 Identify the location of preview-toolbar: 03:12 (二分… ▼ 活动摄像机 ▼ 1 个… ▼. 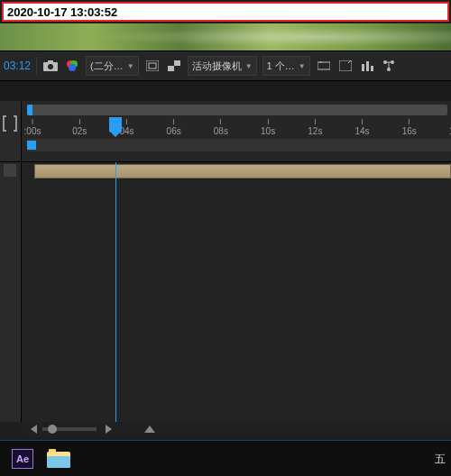
(226, 66).